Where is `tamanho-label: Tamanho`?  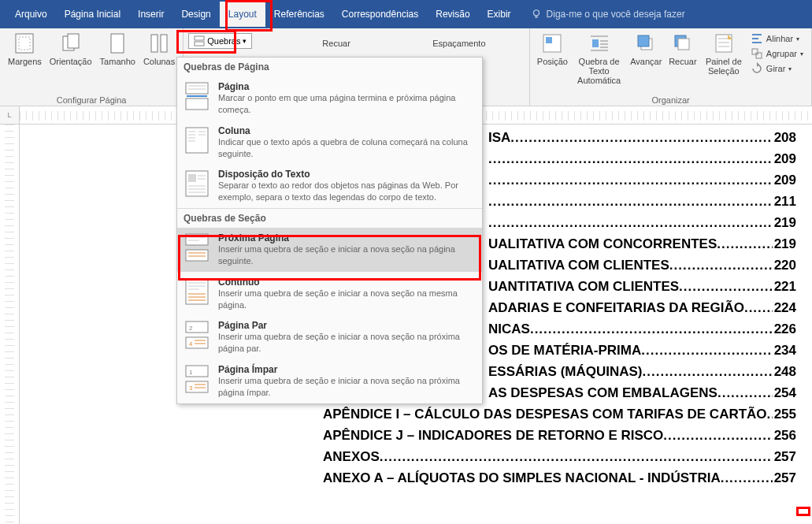 tamanho-label: Tamanho is located at coordinates (118, 61).